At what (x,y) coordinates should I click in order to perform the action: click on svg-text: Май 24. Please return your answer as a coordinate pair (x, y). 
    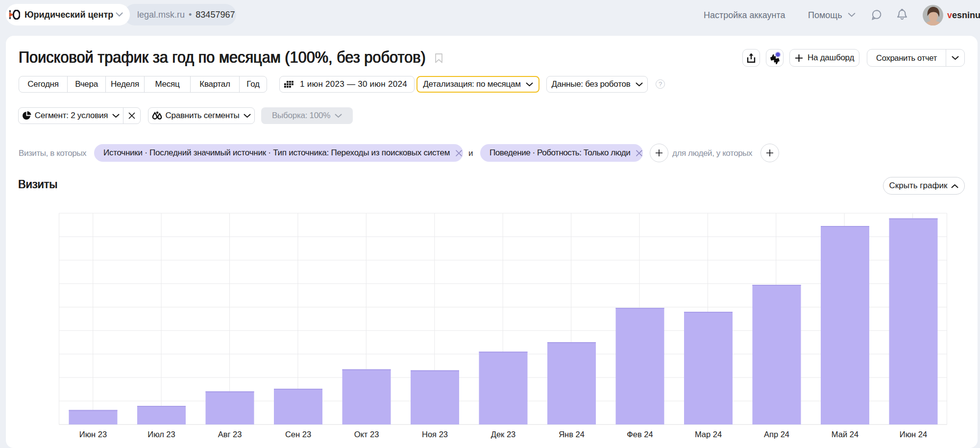
    Looking at the image, I should click on (845, 434).